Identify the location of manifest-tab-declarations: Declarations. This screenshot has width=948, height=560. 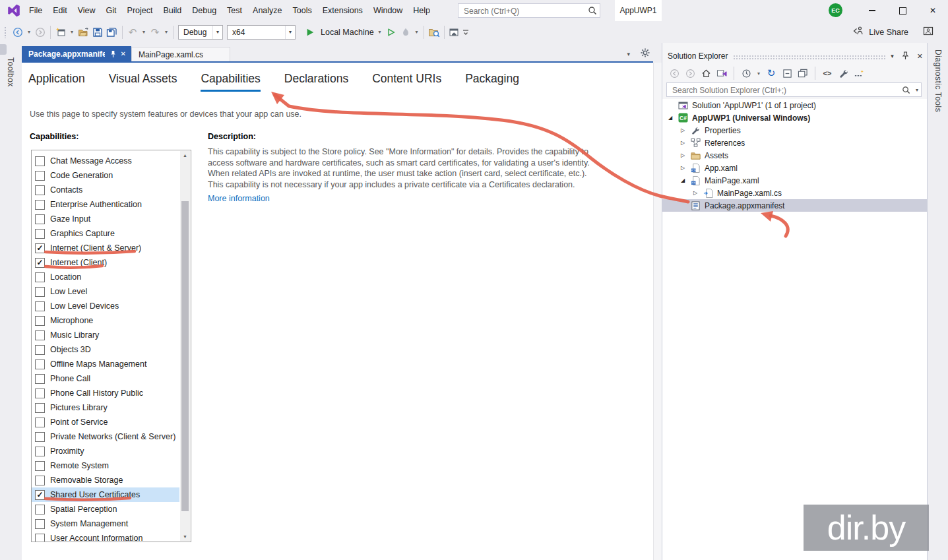
(317, 82).